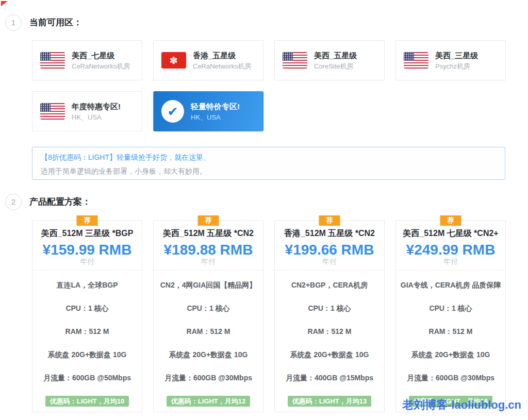 The image size is (528, 420). What do you see at coordinates (269, 171) in the screenshot?
I see `coupon-notice-description: 适用于简单逻辑的业务部署，小身板，却大有妙用。` at bounding box center [269, 171].